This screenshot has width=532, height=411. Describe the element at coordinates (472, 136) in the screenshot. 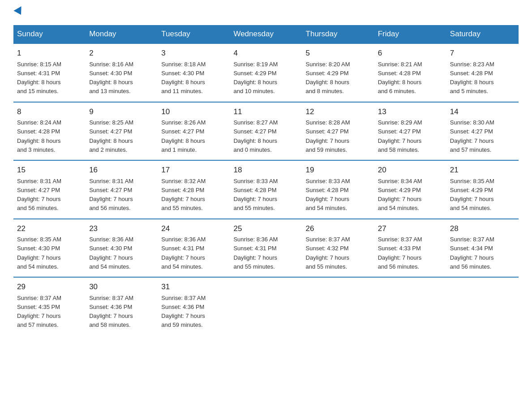

I see `day-info: Sunrise: 8:30 AMSunset: 4:27 PMDaylight:…` at that location.